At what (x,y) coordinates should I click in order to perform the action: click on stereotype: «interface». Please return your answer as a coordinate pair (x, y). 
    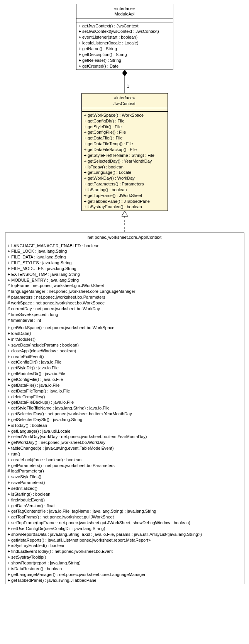
    Looking at the image, I should click on (125, 8).